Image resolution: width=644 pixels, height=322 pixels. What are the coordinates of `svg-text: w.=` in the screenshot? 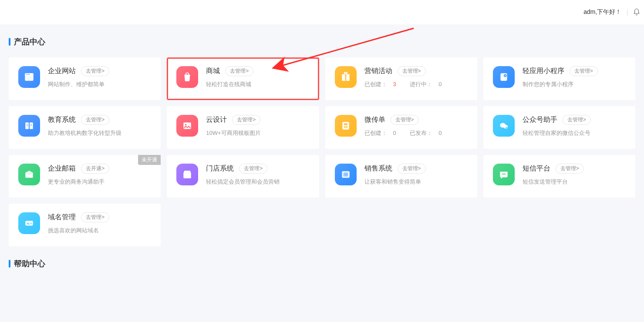 It's located at (30, 224).